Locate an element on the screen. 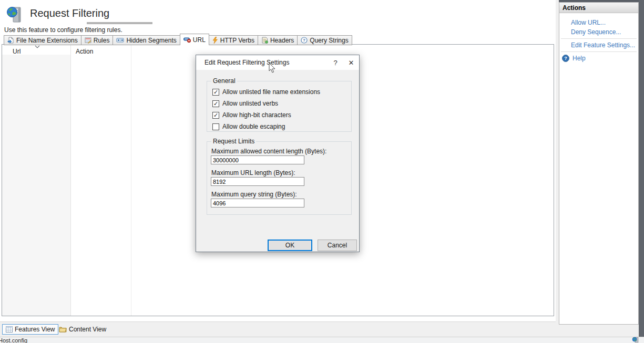 The height and width of the screenshot is (343, 644). checkbox-label: Allow unlisted file name extensions is located at coordinates (271, 92).